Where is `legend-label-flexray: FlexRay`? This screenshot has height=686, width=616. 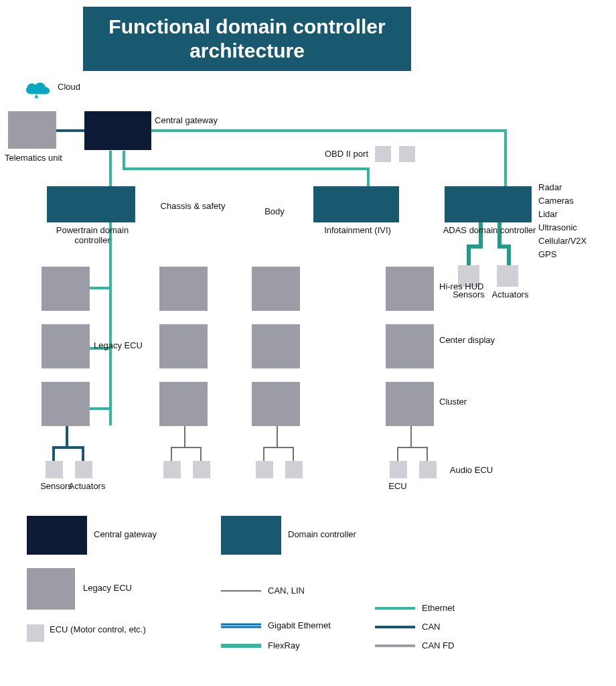 legend-label-flexray: FlexRay is located at coordinates (284, 646).